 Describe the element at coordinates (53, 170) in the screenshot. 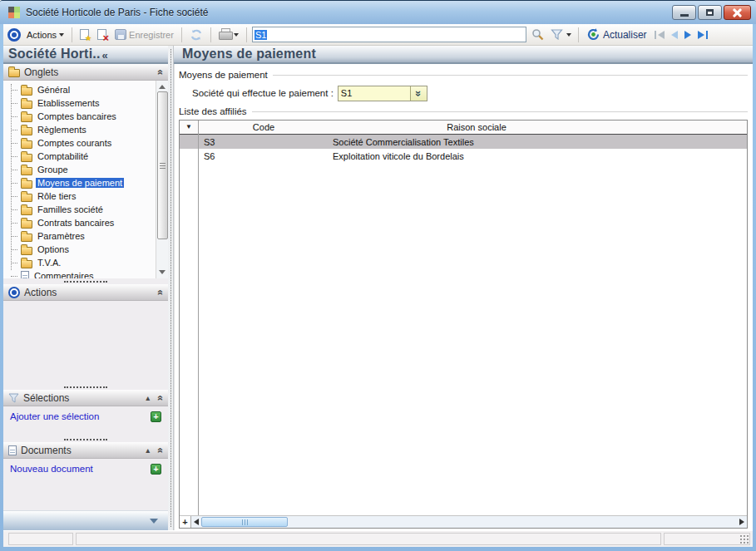

I see `tree-item-label: Groupe` at that location.